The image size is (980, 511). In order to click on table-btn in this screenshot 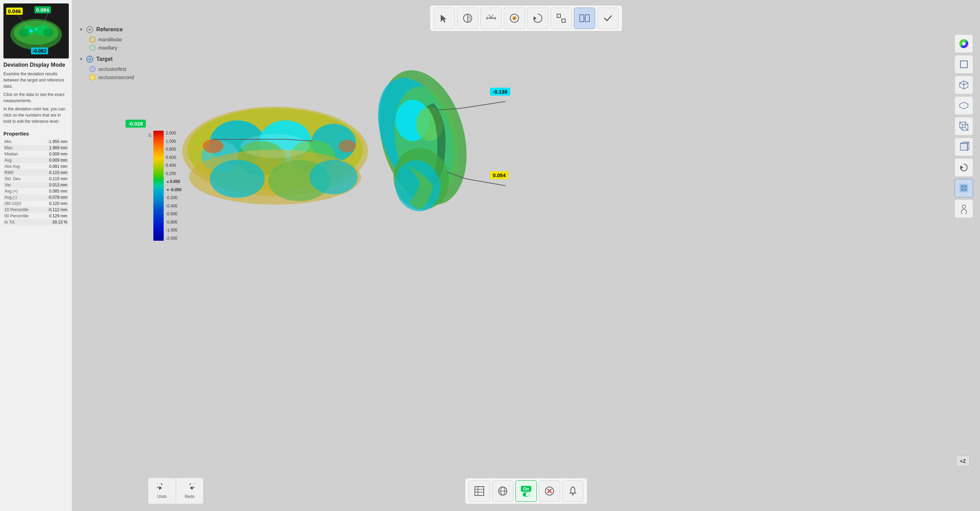, I will do `click(479, 491)`.